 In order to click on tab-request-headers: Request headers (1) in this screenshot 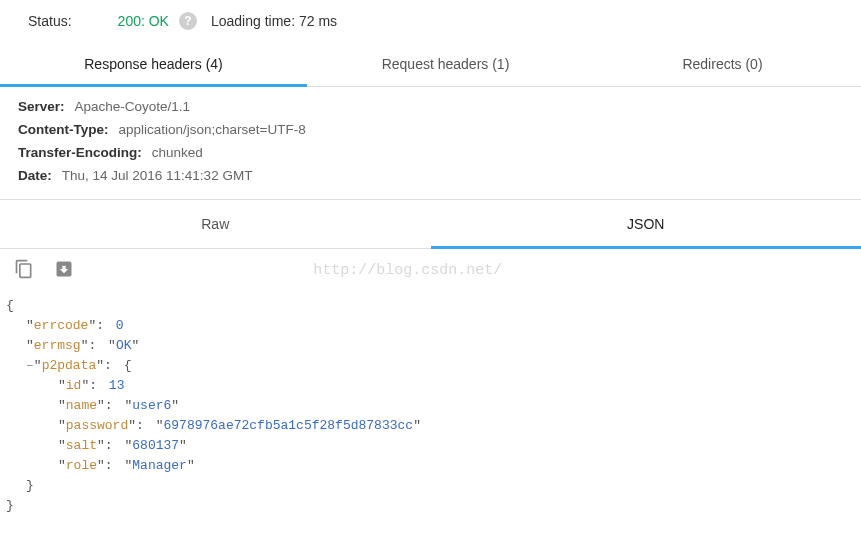, I will do `click(446, 64)`.